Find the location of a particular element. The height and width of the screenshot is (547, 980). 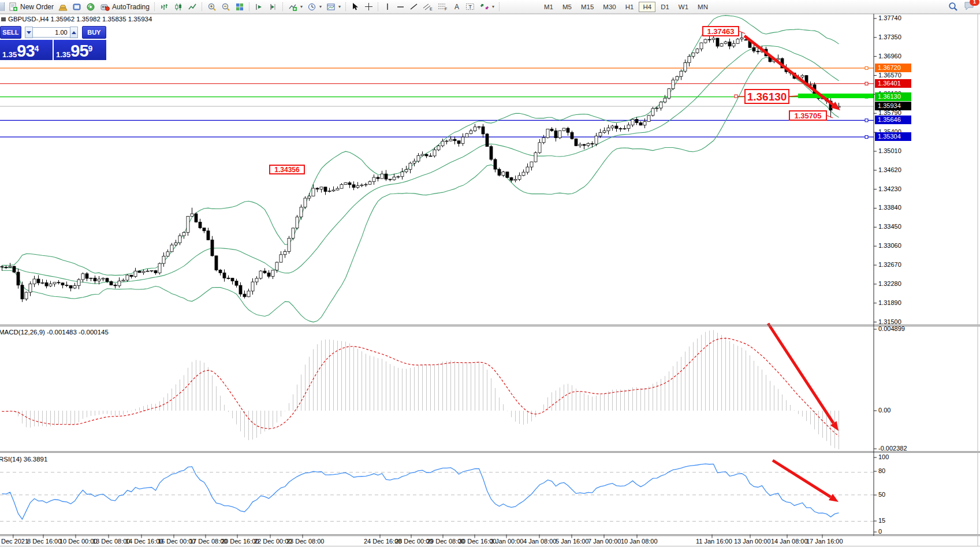

timeframe-button-m1: M1 is located at coordinates (549, 7).